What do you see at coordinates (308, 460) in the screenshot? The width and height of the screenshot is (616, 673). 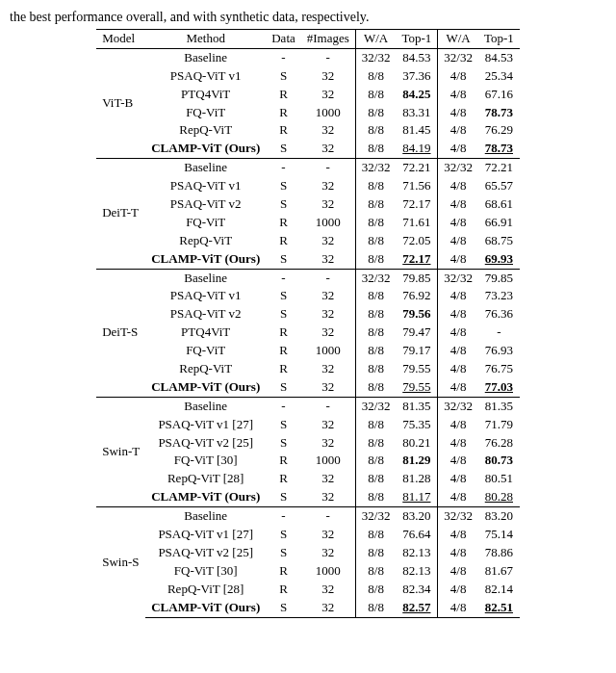 I see `table-row: FQ-ViT [30]R10008/881.294/880.73` at bounding box center [308, 460].